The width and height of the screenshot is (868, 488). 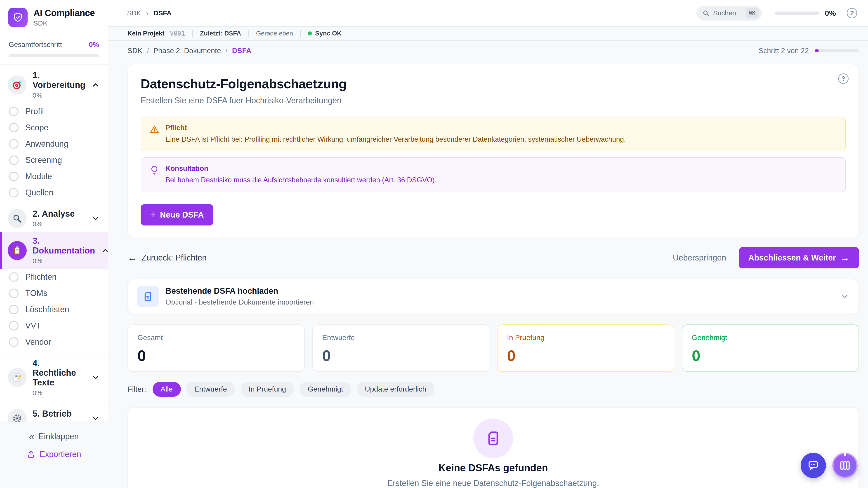 What do you see at coordinates (54, 277) in the screenshot?
I see `sidebar-item-pflichten: Pflichten` at bounding box center [54, 277].